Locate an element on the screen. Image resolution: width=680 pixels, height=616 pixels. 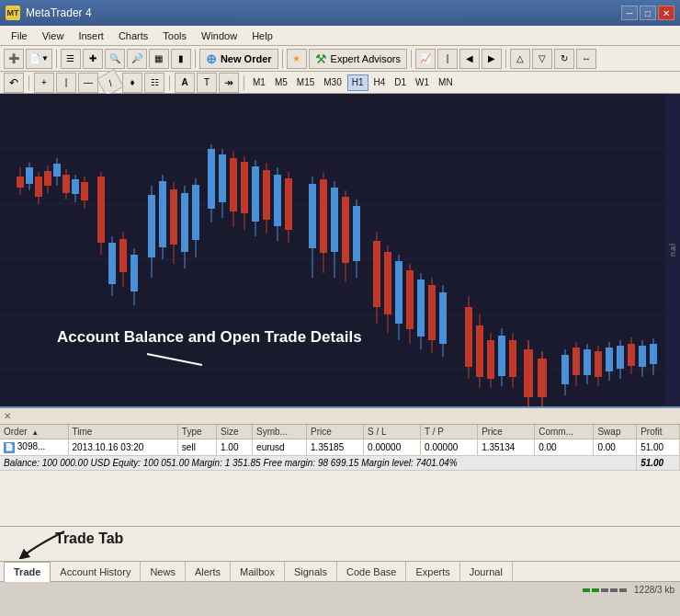
col-swap: Swap is located at coordinates (616, 432).